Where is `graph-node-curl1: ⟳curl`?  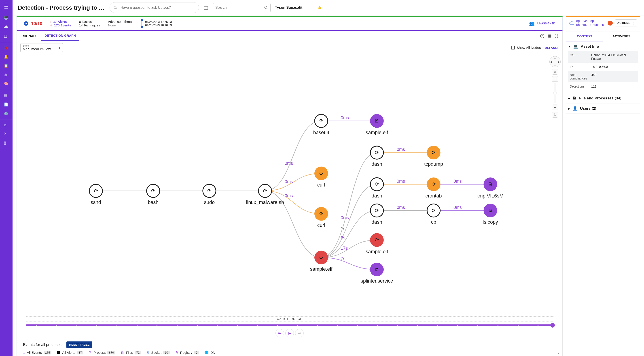
graph-node-curl1: ⟳curl is located at coordinates (321, 177).